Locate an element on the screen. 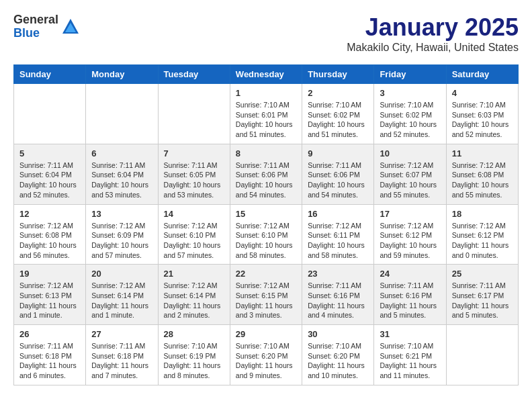  calendar-cell: 9Sunrise: 7:11 AMSunset: 6:06 PMDaylight… is located at coordinates (339, 174).